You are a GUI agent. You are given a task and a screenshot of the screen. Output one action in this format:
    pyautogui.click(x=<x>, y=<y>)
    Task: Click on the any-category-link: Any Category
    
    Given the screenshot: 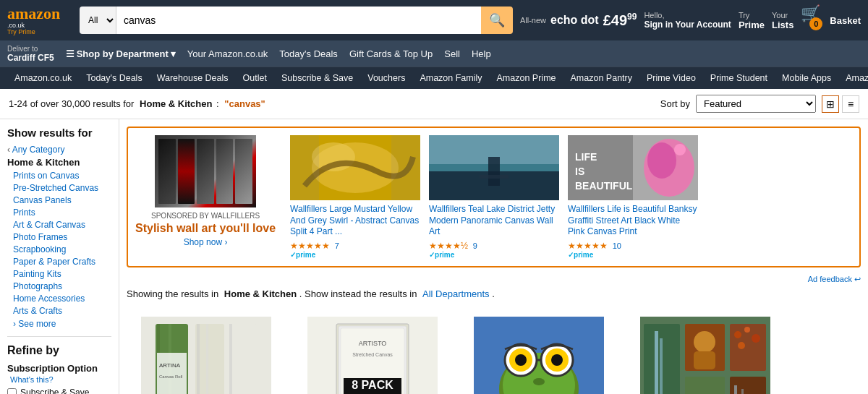 What is the action you would take?
    pyautogui.click(x=39, y=150)
    